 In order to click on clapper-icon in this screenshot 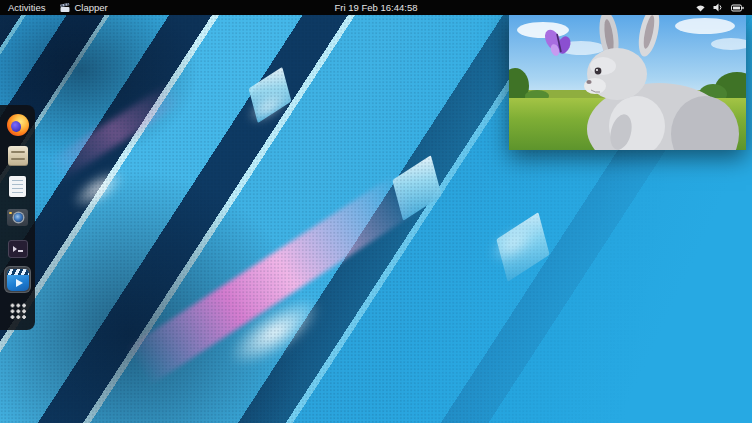, I will do `click(18, 280)`.